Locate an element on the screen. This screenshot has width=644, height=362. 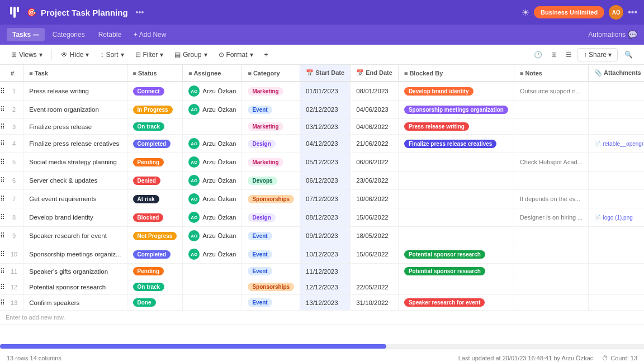
status-col-header: ≡ Status is located at coordinates (155, 73).